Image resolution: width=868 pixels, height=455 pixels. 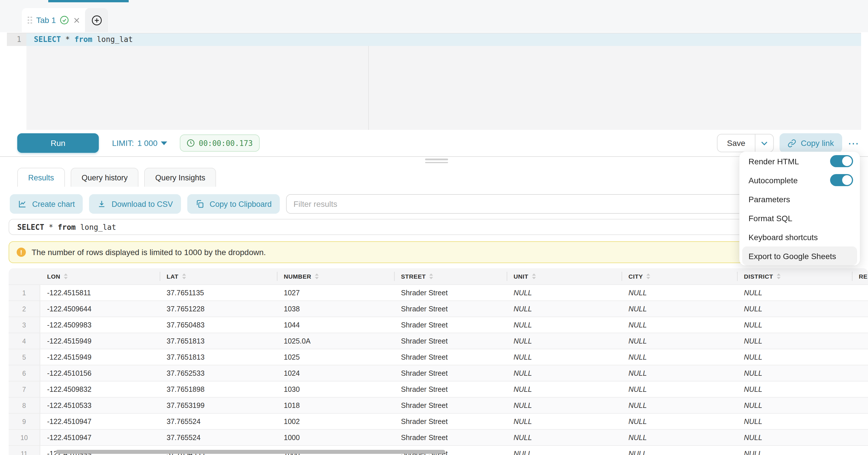 I want to click on drag-handle-icon, so click(x=30, y=20).